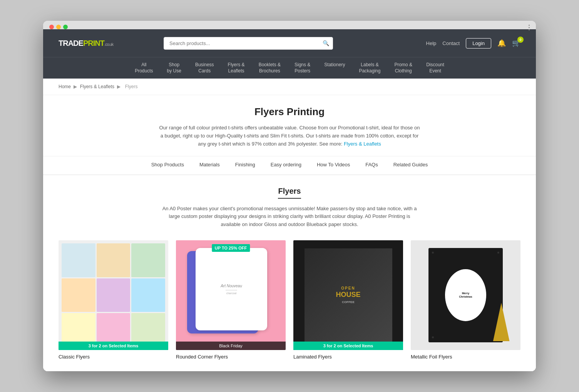  I want to click on hero-section: Flyers Printing Our range of full colour…, so click(290, 126).